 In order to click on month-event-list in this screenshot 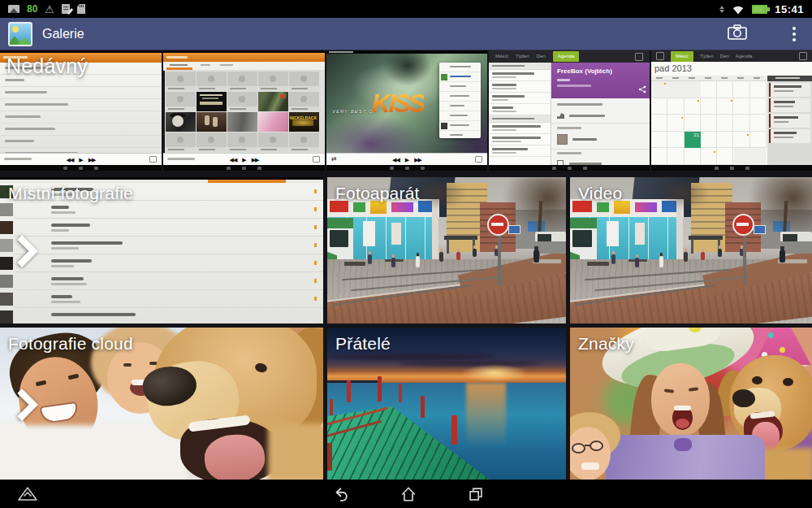, I will do `click(789, 120)`.